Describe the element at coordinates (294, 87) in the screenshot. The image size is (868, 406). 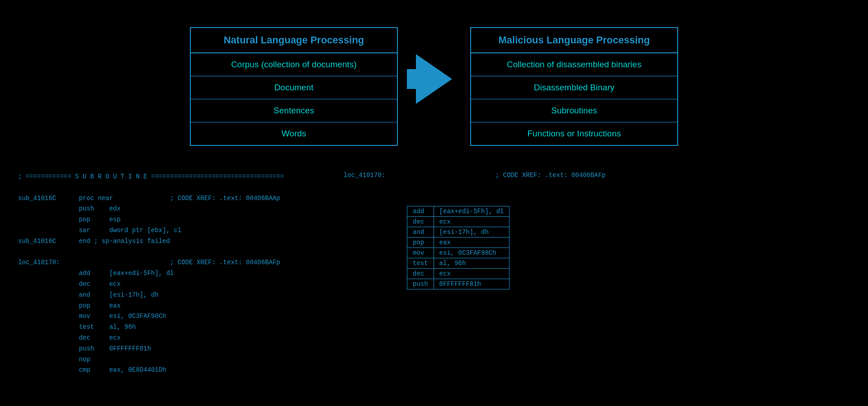
I see `nlp-table: Natural Language Processing Corpus (coll…` at that location.